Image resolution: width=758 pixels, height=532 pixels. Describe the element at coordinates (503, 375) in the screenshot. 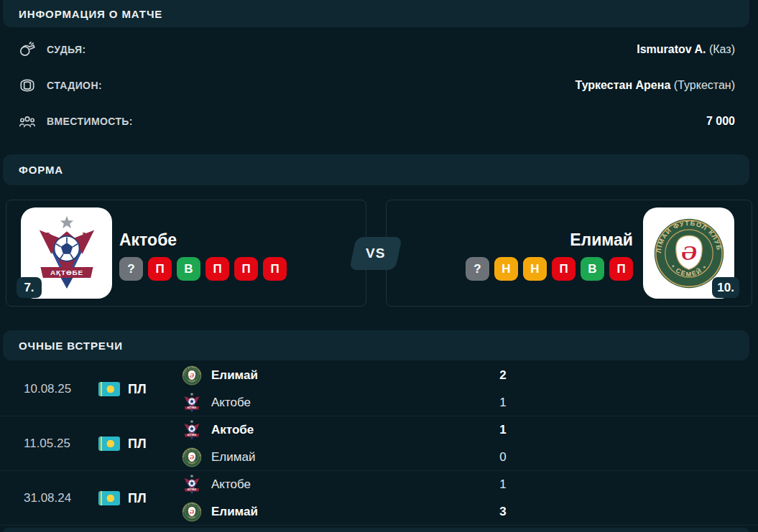

I see `team-score: 2` at that location.